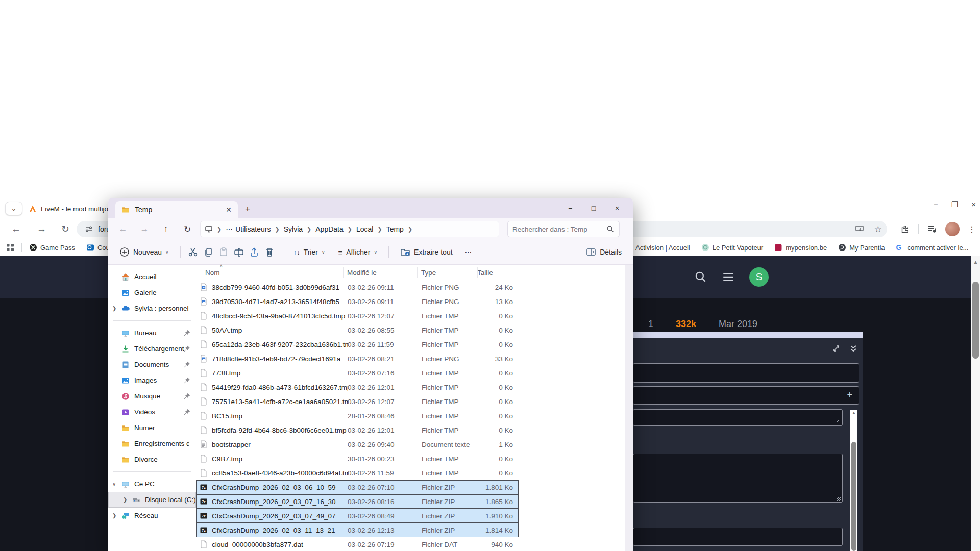 This screenshot has height=551, width=980. Describe the element at coordinates (604, 252) in the screenshot. I see `details-button: Détails` at that location.